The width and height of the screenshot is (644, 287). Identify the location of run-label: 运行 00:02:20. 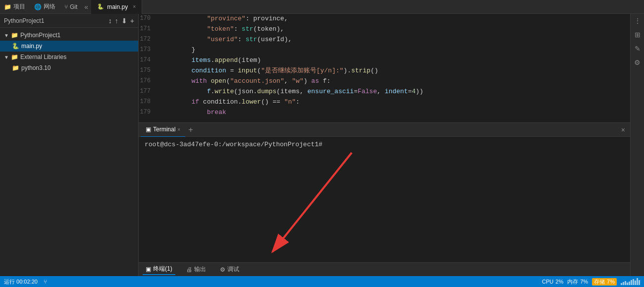
(21, 282).